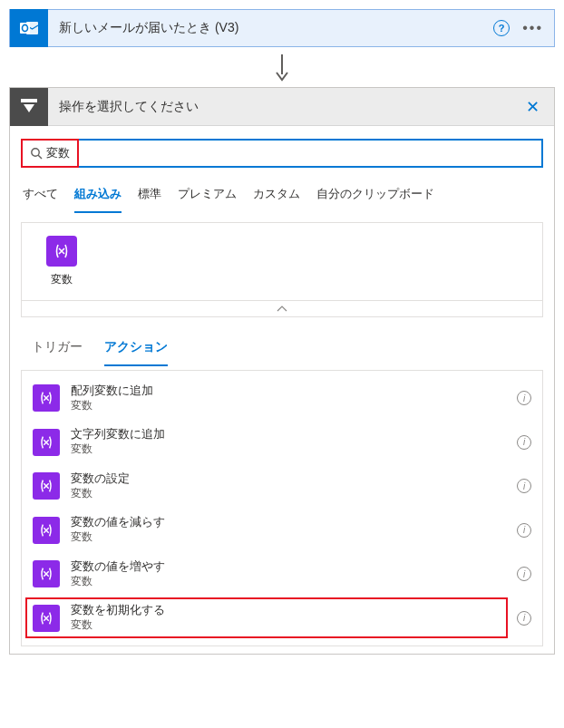 This screenshot has width=564, height=728. Describe the element at coordinates (62, 261) in the screenshot. I see `connector-item-variable: 変数` at that location.